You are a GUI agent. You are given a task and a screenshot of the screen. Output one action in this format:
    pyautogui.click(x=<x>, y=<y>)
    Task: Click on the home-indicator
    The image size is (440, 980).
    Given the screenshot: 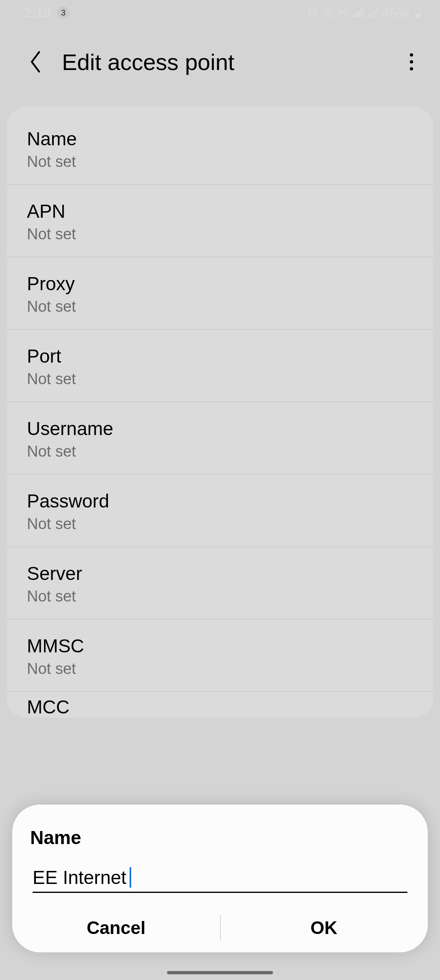 What is the action you would take?
    pyautogui.click(x=220, y=973)
    